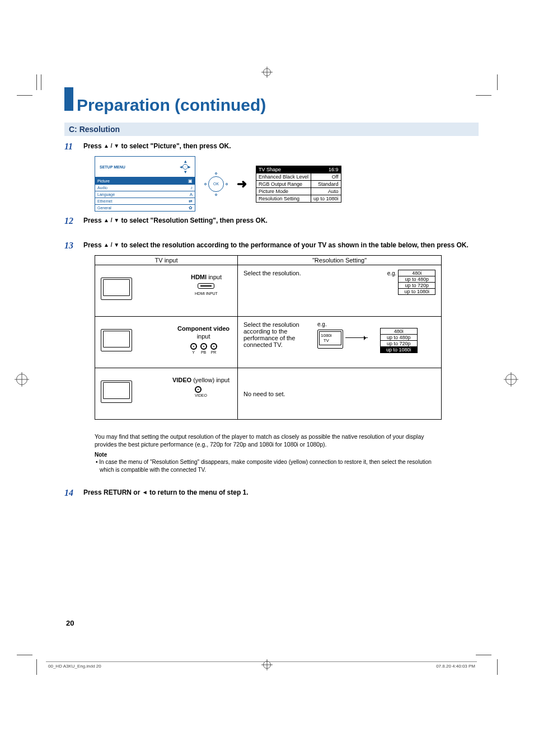 The height and width of the screenshot is (756, 534). I want to click on table-row: VIDEO (yellow) input VIDEO No need to se…, so click(269, 394).